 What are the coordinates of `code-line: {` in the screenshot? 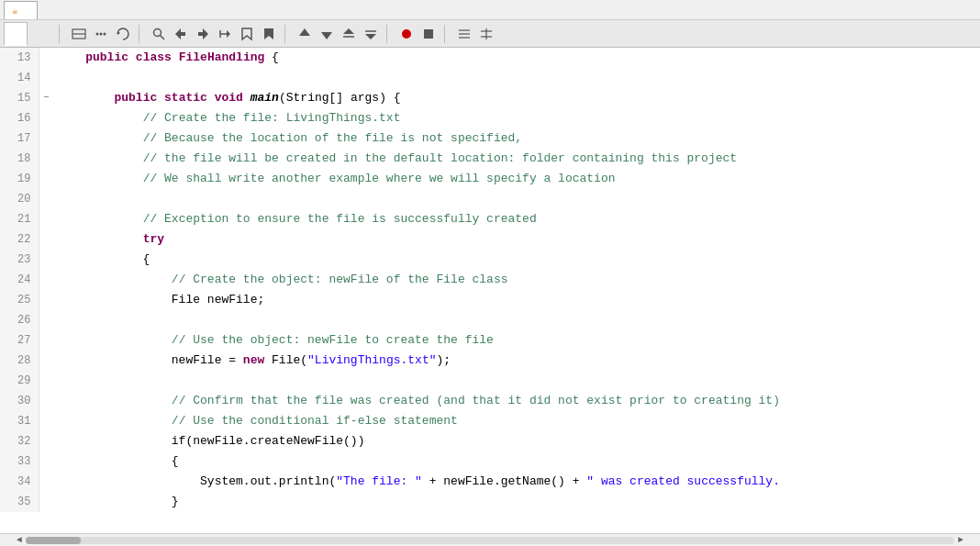 It's located at (517, 260).